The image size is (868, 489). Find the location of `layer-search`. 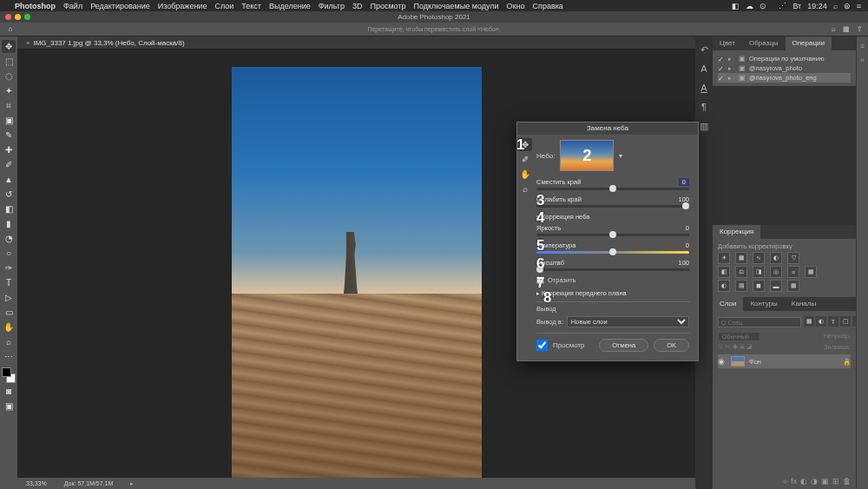

layer-search is located at coordinates (760, 322).